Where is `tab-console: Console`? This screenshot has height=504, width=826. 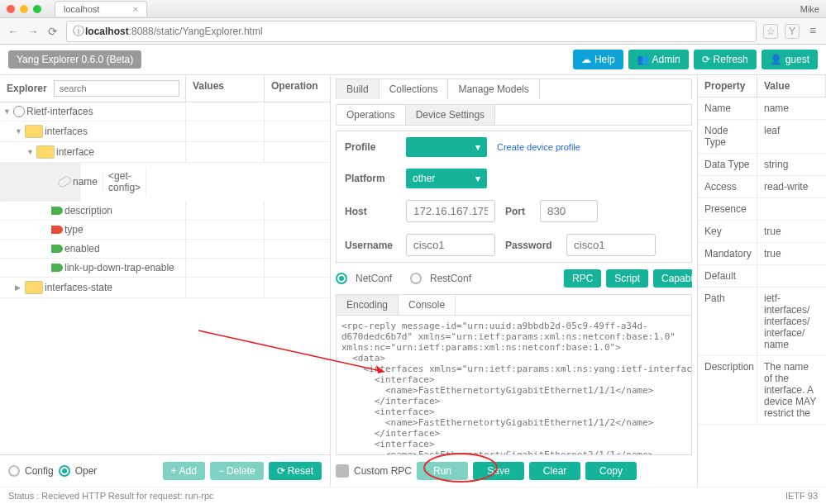 tab-console: Console is located at coordinates (427, 305).